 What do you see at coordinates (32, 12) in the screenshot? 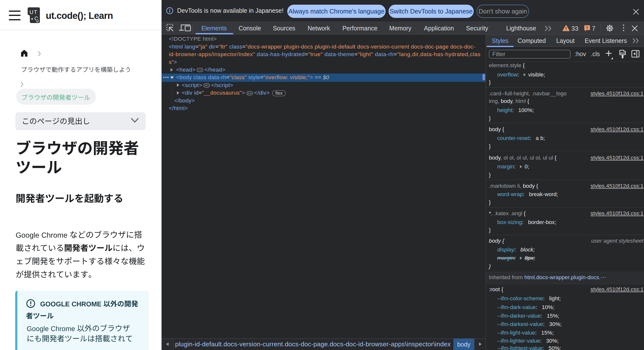
I see `svg-text: U` at bounding box center [32, 12].